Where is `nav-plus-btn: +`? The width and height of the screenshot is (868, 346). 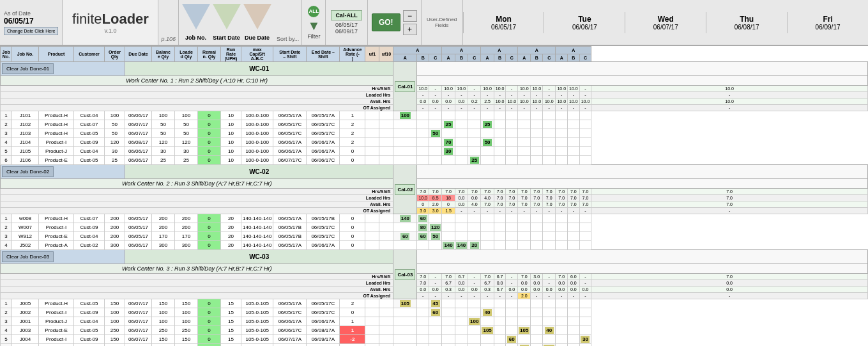 nav-plus-btn: + is located at coordinates (410, 29).